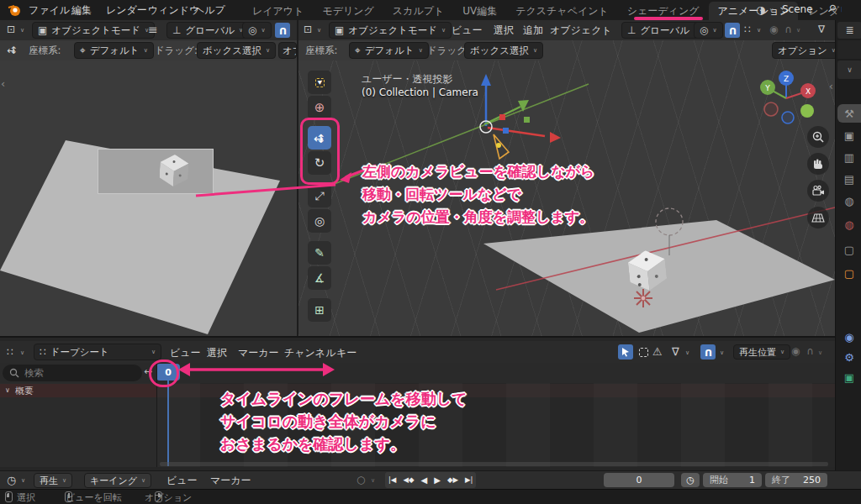  I want to click on measure-tool: ∡, so click(320, 278).